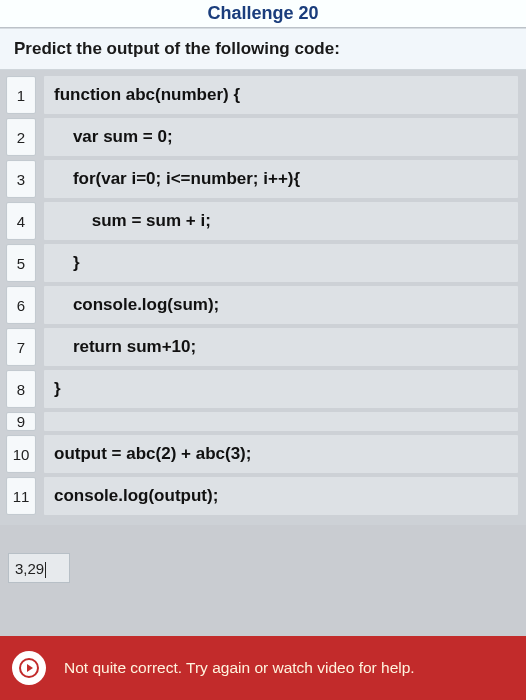  What do you see at coordinates (262, 422) in the screenshot?
I see `code-row: 9` at bounding box center [262, 422].